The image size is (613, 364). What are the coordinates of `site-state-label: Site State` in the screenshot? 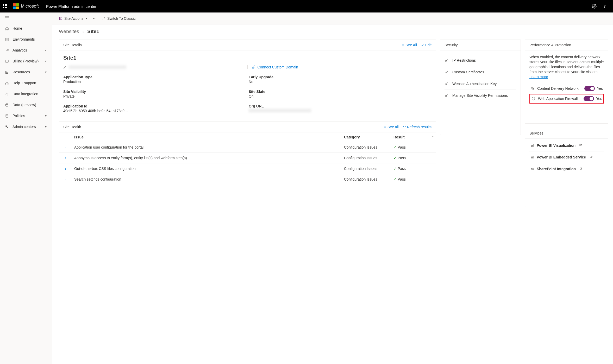 It's located at (340, 92).